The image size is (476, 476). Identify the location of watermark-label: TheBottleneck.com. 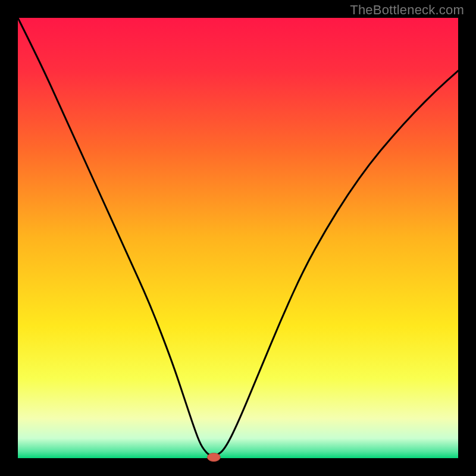
(407, 10).